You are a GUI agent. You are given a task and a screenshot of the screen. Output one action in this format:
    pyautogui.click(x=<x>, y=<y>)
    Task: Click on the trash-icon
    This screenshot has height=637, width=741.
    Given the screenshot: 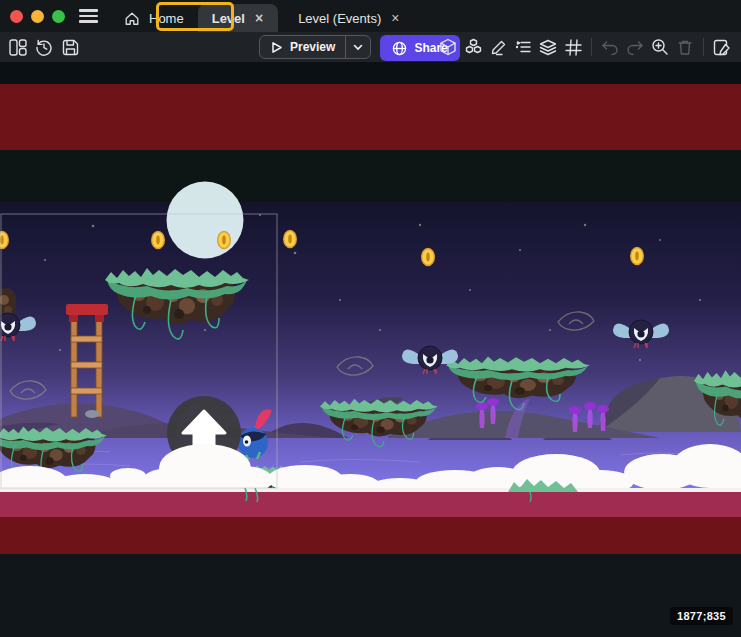 What is the action you would take?
    pyautogui.click(x=685, y=47)
    